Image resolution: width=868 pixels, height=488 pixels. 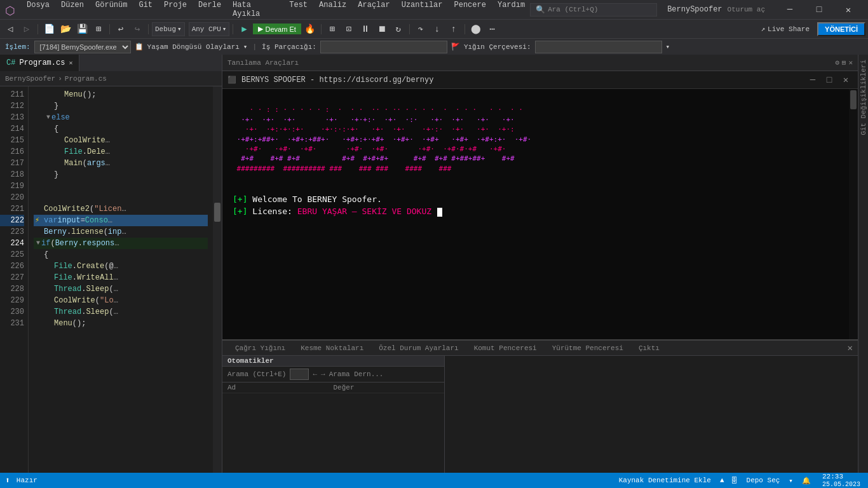 What do you see at coordinates (421, 29) in the screenshot?
I see `toolbar-step-over: ↷` at bounding box center [421, 29].